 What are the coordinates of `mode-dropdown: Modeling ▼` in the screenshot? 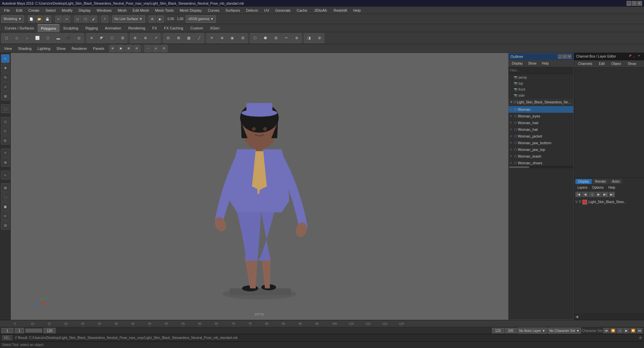 It's located at (13, 19).